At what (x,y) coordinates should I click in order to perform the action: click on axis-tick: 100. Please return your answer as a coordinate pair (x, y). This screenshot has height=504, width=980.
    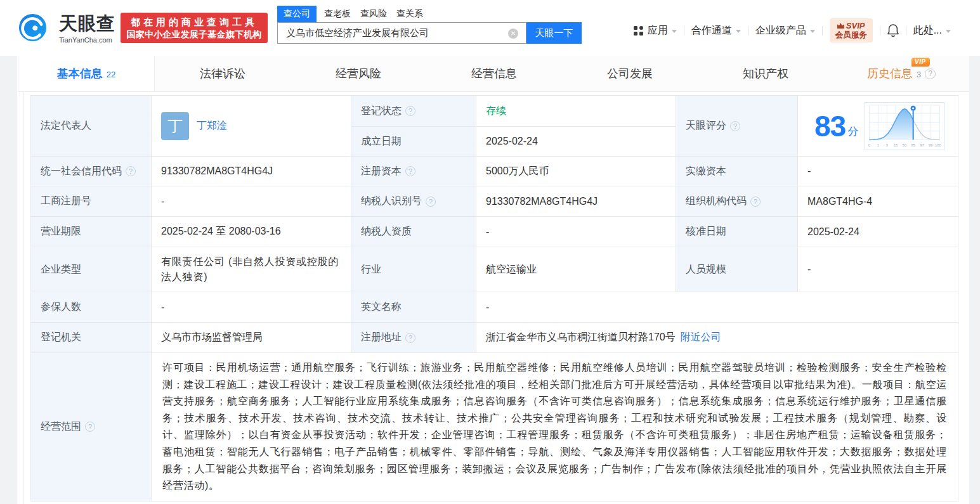
    Looking at the image, I should click on (938, 145).